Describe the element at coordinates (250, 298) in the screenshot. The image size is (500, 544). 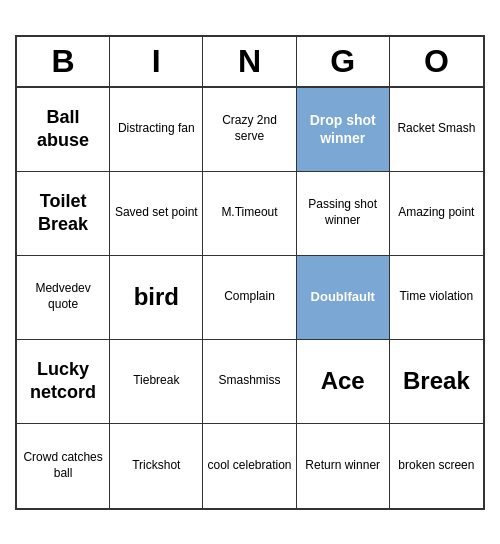
I see `bingo-cell-12: Complain` at that location.